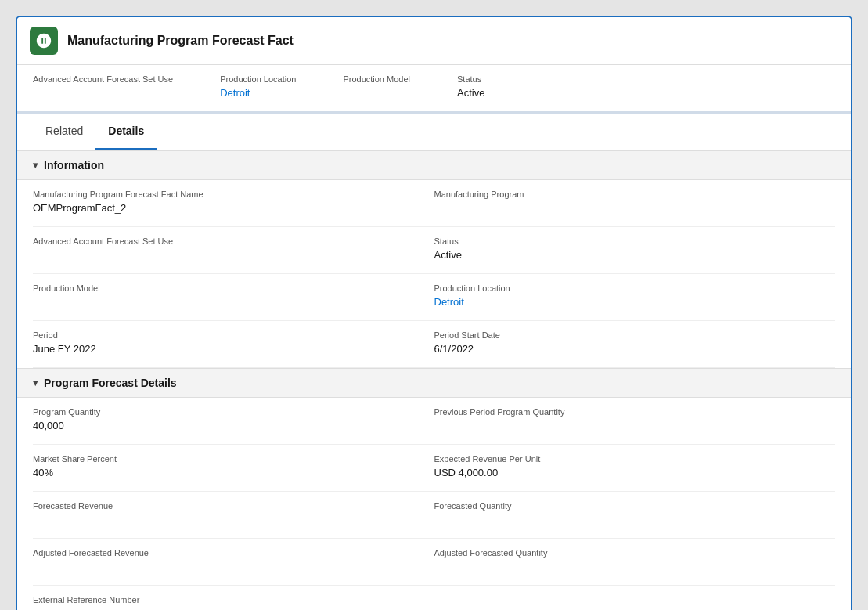 The height and width of the screenshot is (610, 868). I want to click on field-label-period-start-date: Period Start Date, so click(636, 335).